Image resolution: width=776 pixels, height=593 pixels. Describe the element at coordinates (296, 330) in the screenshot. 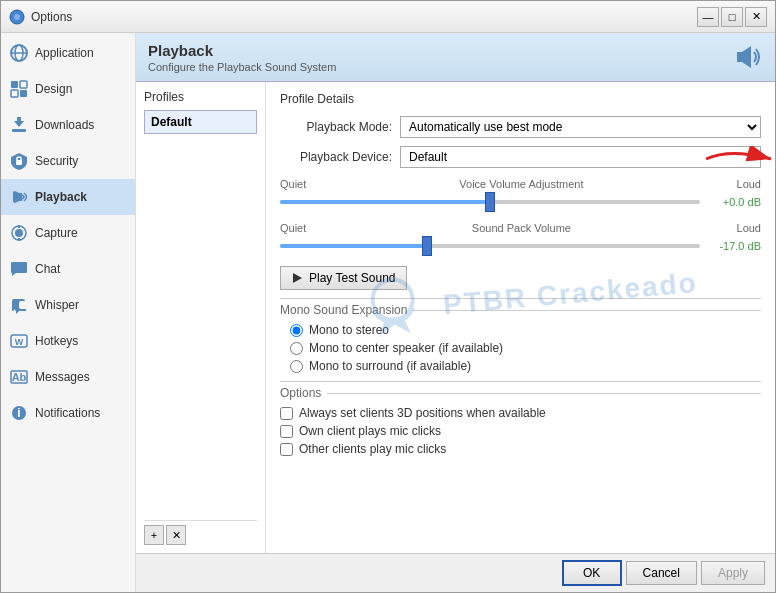

I see `mono-stereo-radio` at that location.